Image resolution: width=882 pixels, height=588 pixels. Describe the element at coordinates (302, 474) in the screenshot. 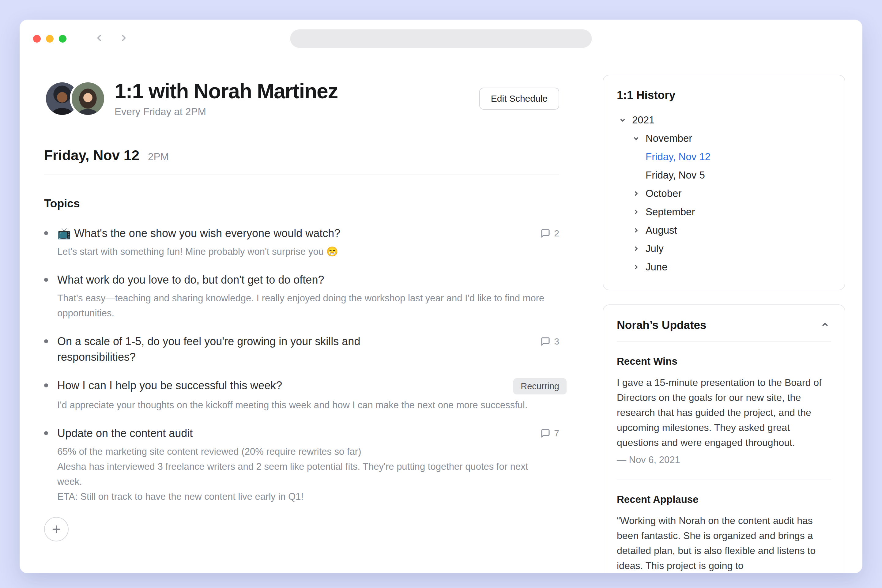

I see `topic-note: Alesha has interviewed 3 freelance write…` at that location.